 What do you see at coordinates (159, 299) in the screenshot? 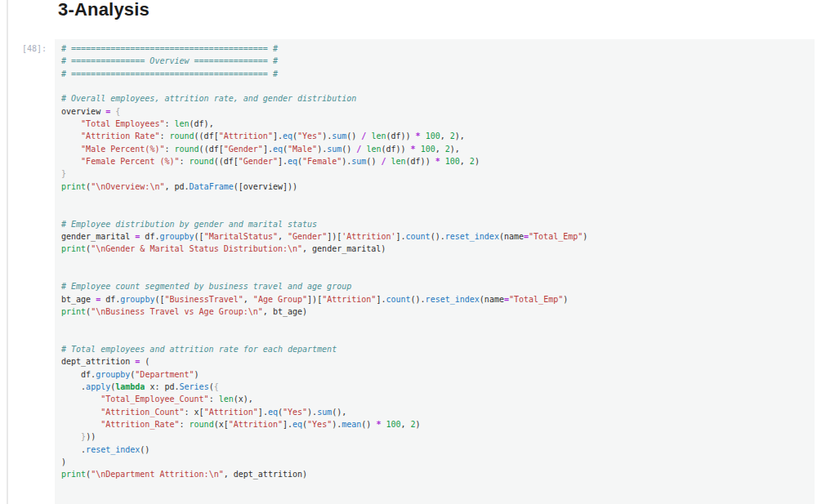
I see `code-token: ([` at bounding box center [159, 299].